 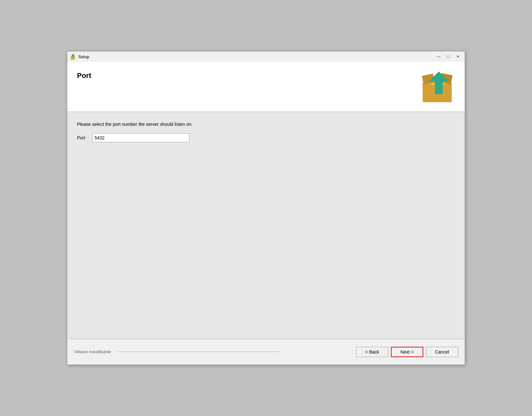 I want to click on title-bar-left: Setup, so click(x=80, y=57).